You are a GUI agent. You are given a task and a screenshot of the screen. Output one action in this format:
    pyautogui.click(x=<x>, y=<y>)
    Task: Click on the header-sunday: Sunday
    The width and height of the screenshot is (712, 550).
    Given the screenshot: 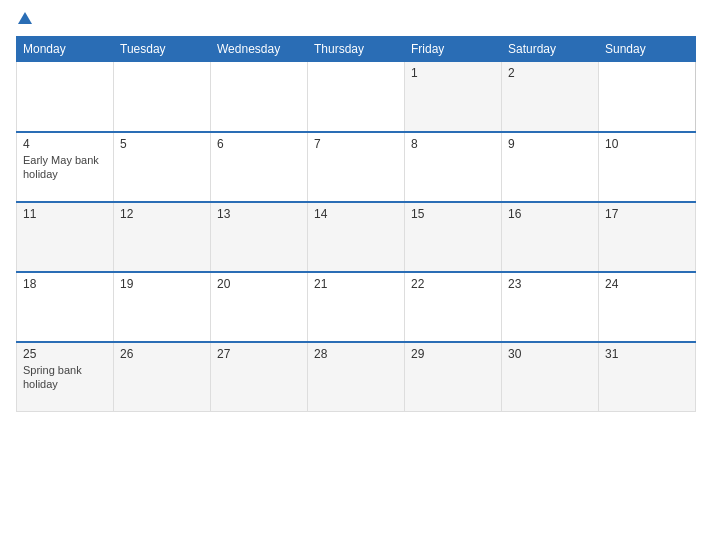 What is the action you would take?
    pyautogui.click(x=648, y=50)
    